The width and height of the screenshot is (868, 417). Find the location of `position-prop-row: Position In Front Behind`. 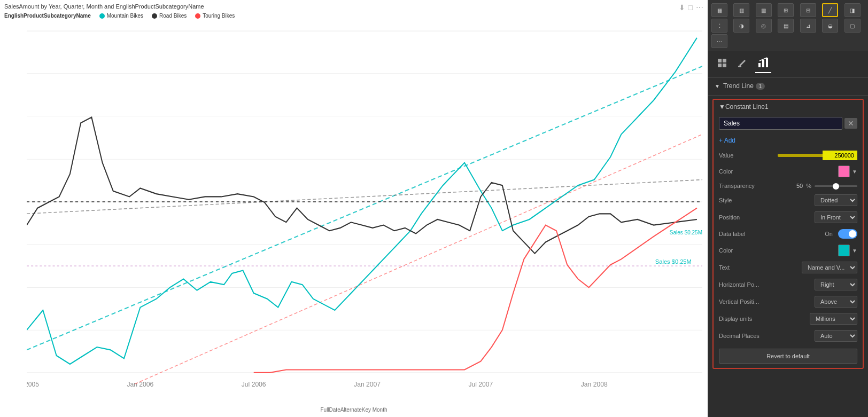

position-prop-row: Position In Front Behind is located at coordinates (788, 217).